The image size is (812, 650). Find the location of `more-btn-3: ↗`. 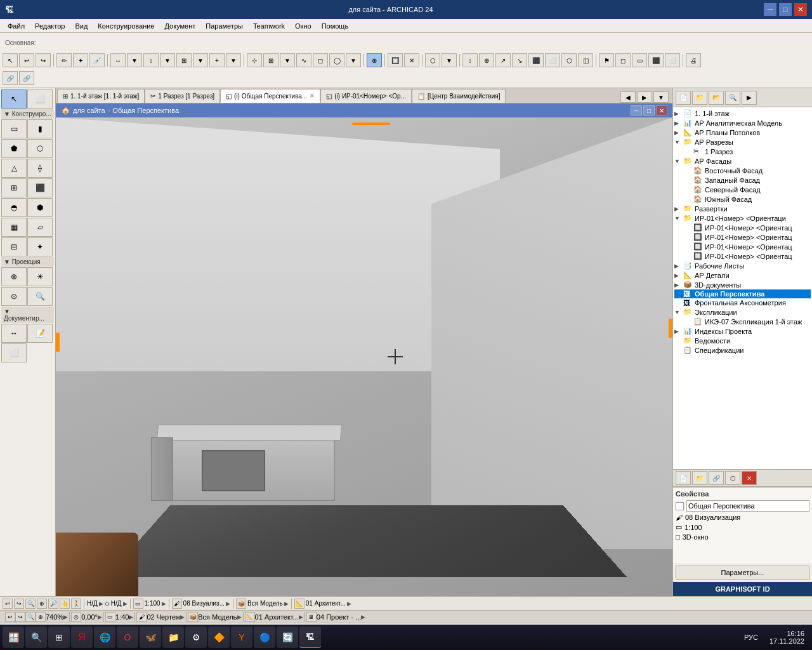

more-btn-3: ↗ is located at coordinates (503, 60).